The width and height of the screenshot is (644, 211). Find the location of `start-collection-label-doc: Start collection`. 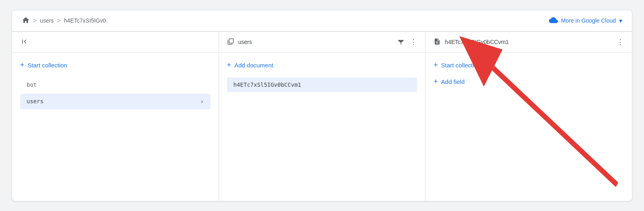

start-collection-label-doc: Start collection is located at coordinates (461, 65).